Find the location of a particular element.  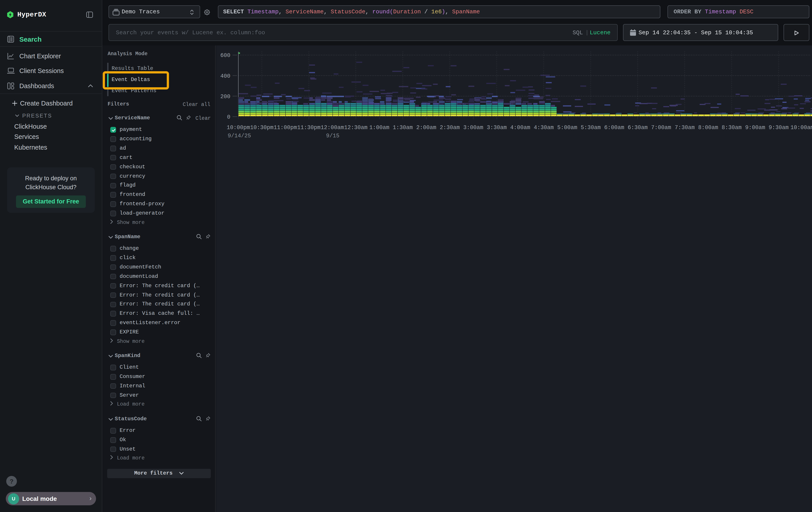

svg-text: 11:00pm is located at coordinates (285, 128).